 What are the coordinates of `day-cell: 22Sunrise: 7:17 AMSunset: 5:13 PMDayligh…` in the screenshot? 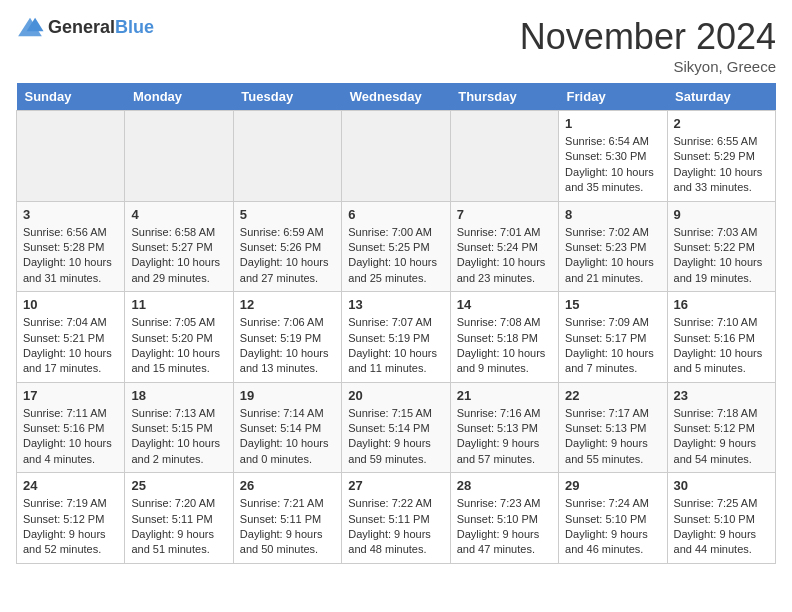 It's located at (613, 428).